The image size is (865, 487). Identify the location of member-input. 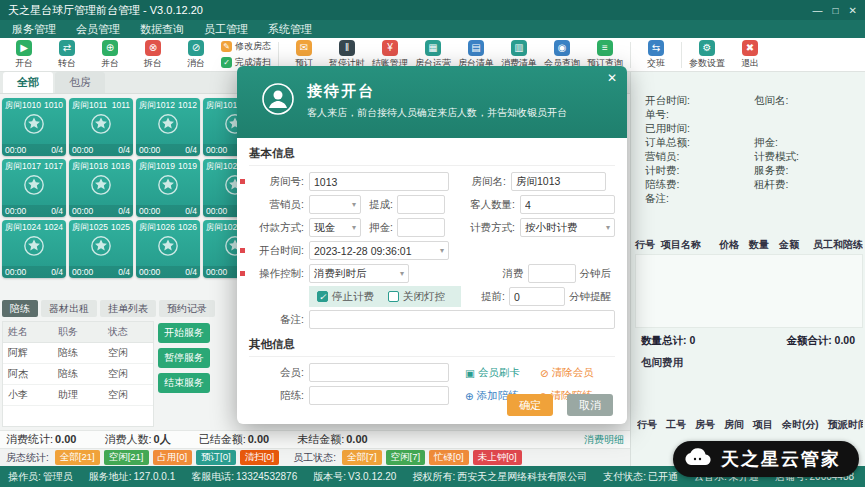
(379, 372).